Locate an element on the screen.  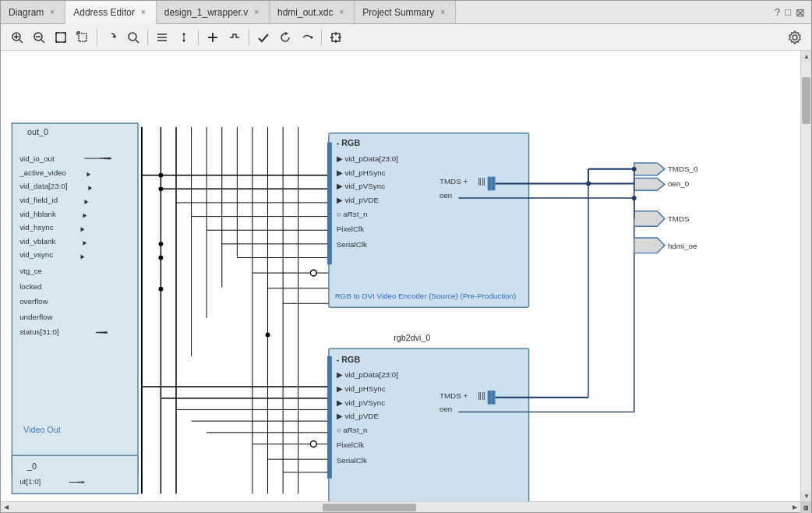
vertical-scrollbar: ▲ ▼ is located at coordinates (806, 276).